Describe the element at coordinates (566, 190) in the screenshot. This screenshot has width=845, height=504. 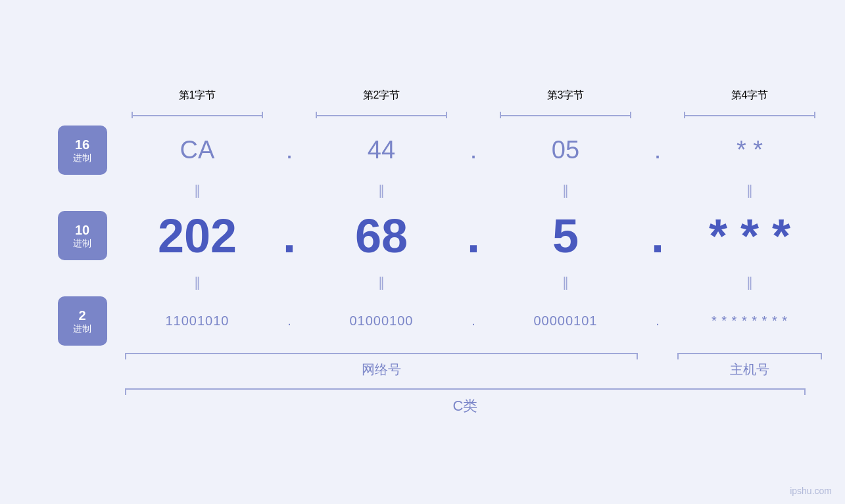
I see `eq1-sym3: ‖` at that location.